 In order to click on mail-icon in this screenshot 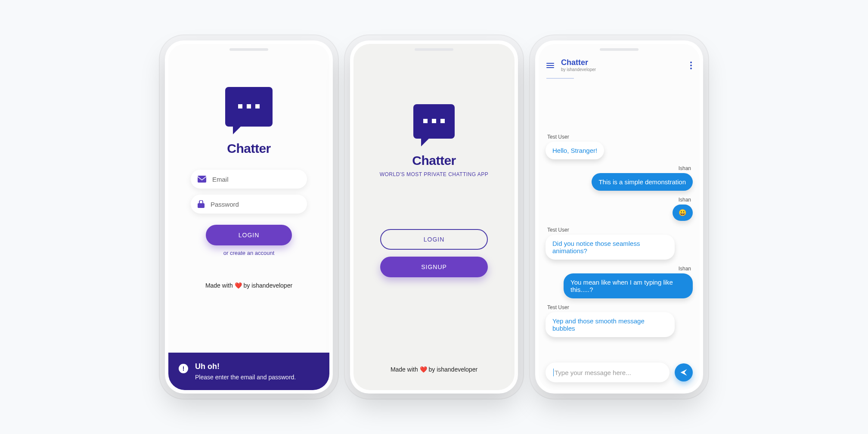, I will do `click(202, 179)`.